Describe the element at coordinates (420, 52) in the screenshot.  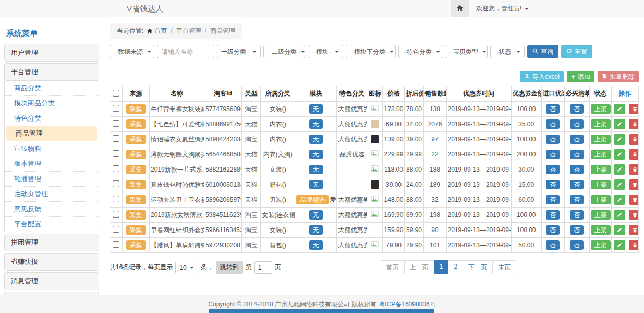
I see `filter-select: --特色分类--` at that location.